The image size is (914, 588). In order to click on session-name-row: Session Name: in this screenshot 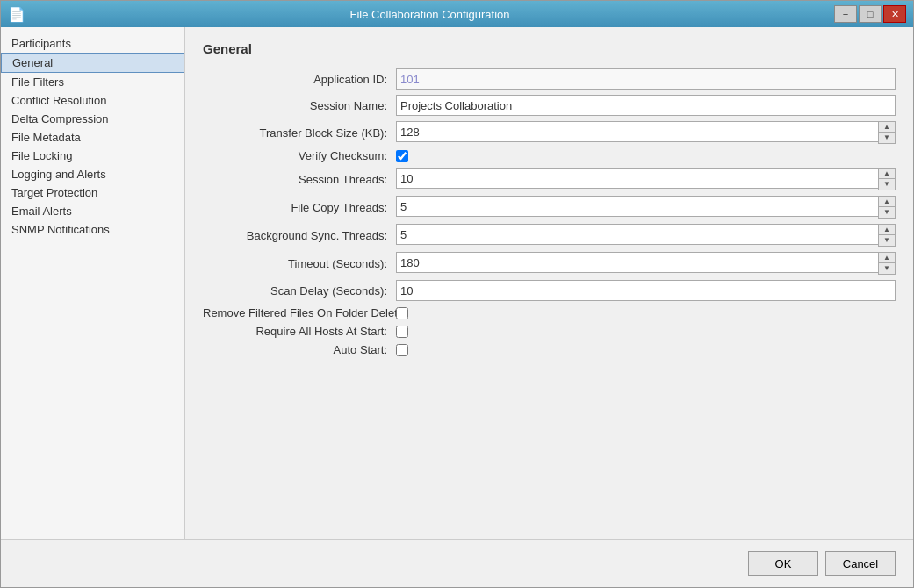, I will do `click(550, 105)`.